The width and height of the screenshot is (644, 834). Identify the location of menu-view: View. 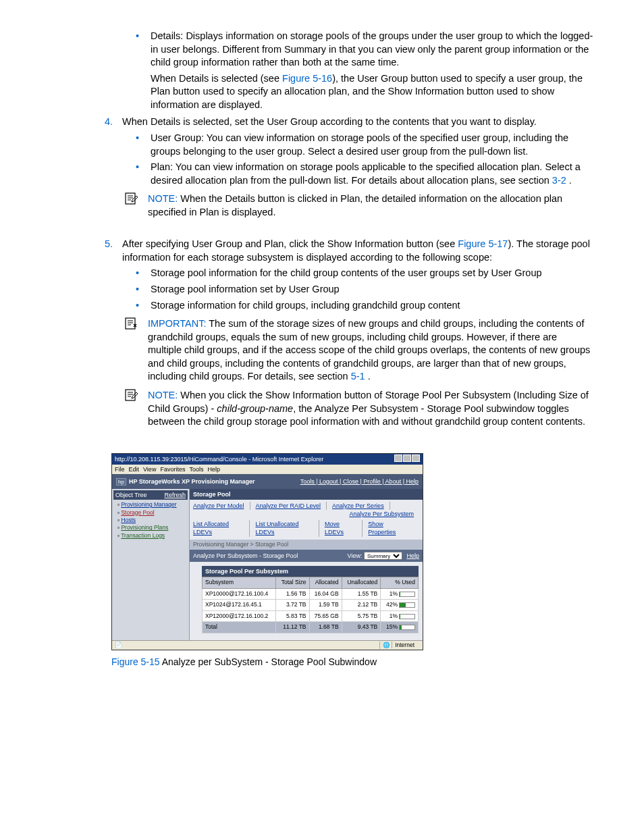
(150, 469).